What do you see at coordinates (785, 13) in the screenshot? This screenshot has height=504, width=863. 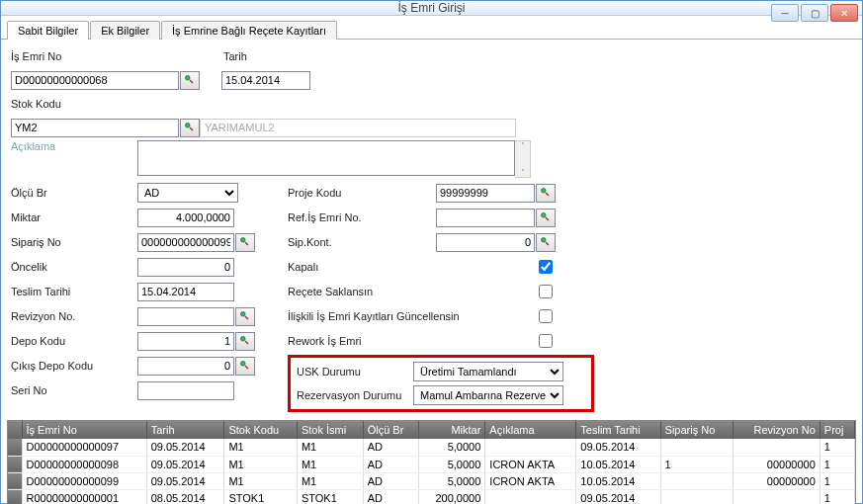 I see `minimize-button: ─` at bounding box center [785, 13].